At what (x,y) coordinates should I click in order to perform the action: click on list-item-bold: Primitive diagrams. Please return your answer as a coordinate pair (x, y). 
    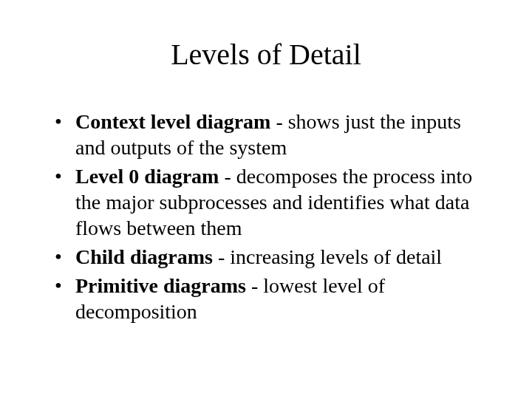
    Looking at the image, I should click on (161, 285).